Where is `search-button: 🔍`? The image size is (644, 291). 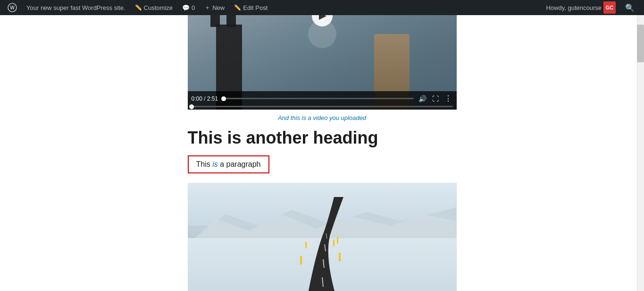
search-button: 🔍 is located at coordinates (630, 8).